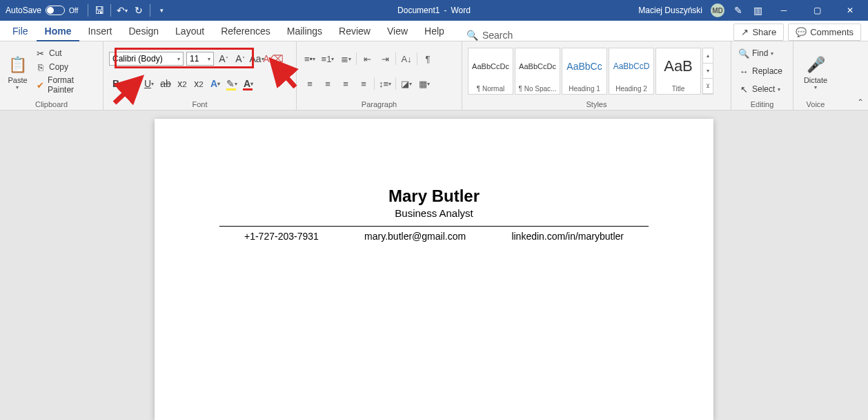  Describe the element at coordinates (631, 71) in the screenshot. I see `style-heading2: AaBbCcDHeading 2` at that location.